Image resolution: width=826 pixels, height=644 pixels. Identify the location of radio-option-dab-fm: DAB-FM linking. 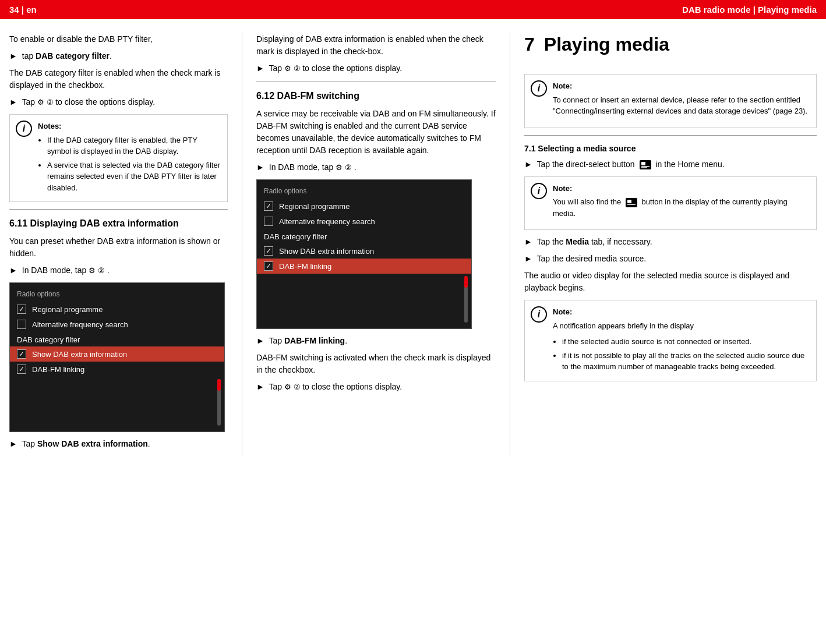
(117, 369).